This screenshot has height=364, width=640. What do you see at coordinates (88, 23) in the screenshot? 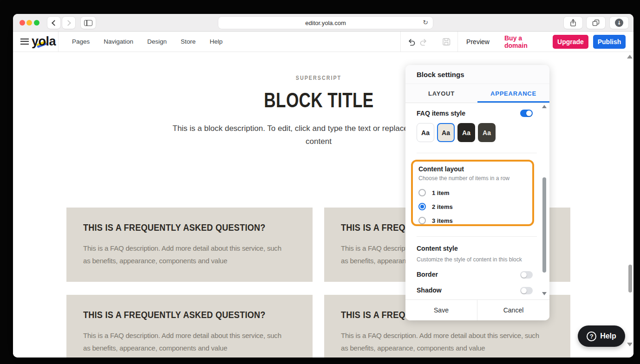
I see `sidebar-icon` at bounding box center [88, 23].